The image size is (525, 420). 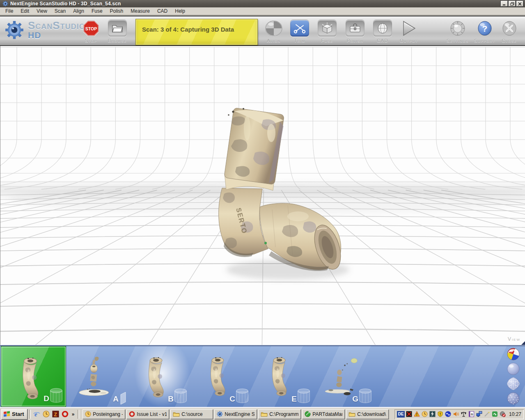 I want to click on task-issue-list: Issue List - v1..., so click(x=148, y=414).